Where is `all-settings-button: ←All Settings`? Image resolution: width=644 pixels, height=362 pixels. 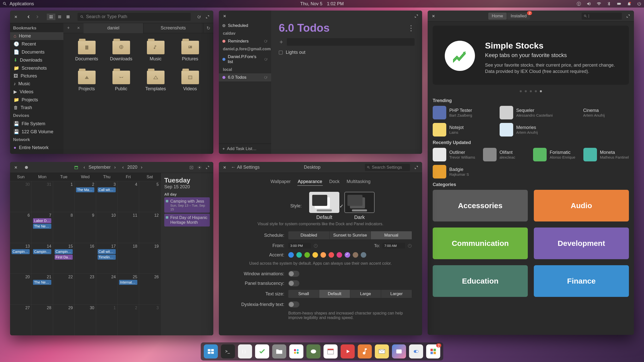 all-settings-button: ←All Settings is located at coordinates (245, 167).